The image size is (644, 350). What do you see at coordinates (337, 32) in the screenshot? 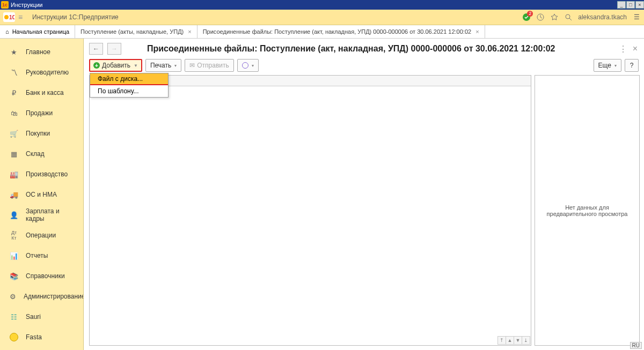
I see `tab-label: Присоединенные файлы: Поступление (акт, …` at bounding box center [337, 32].